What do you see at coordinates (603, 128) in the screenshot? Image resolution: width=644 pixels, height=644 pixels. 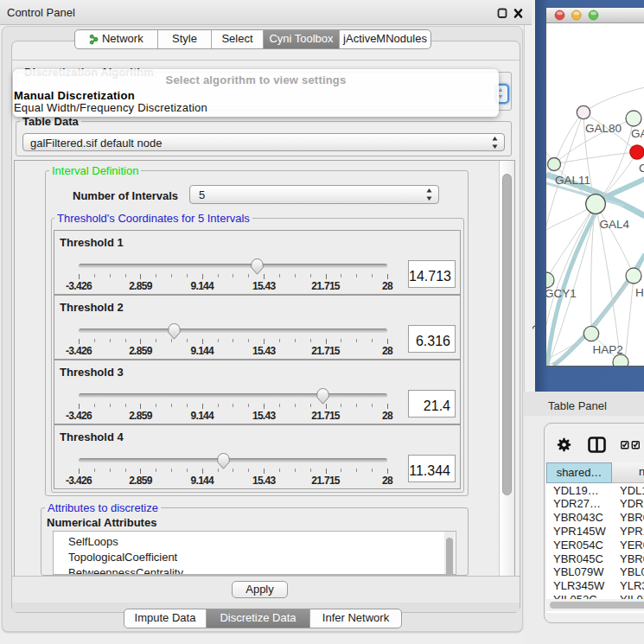 I see `svg-text: GAL80` at bounding box center [603, 128].